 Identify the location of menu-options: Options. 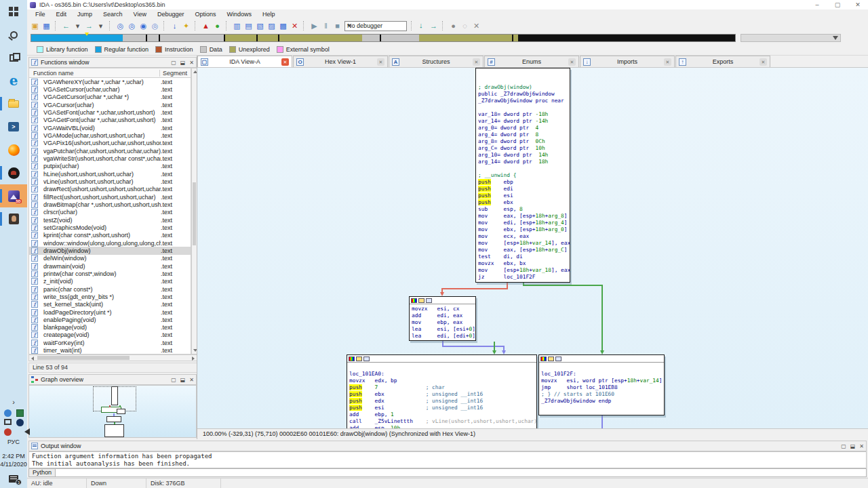
(205, 14).